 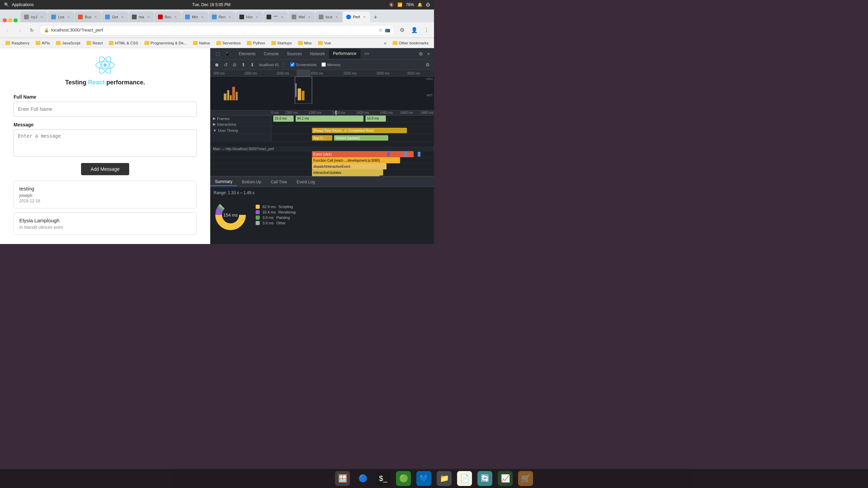 What do you see at coordinates (88, 17) in the screenshot?
I see `tab-bus: Bus ×` at bounding box center [88, 17].